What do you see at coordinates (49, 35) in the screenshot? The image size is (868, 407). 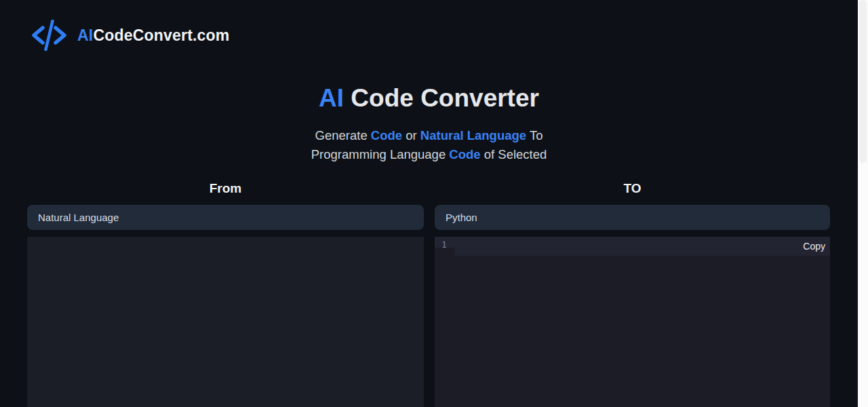 I see `code-brackets-icon` at bounding box center [49, 35].